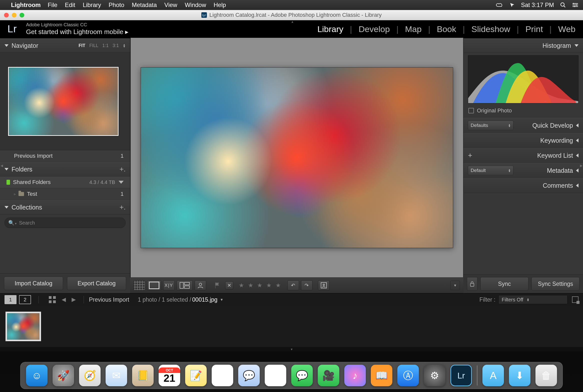 The height and width of the screenshot is (392, 583). I want to click on bottom-panel-handle-icon: ▾, so click(292, 349).